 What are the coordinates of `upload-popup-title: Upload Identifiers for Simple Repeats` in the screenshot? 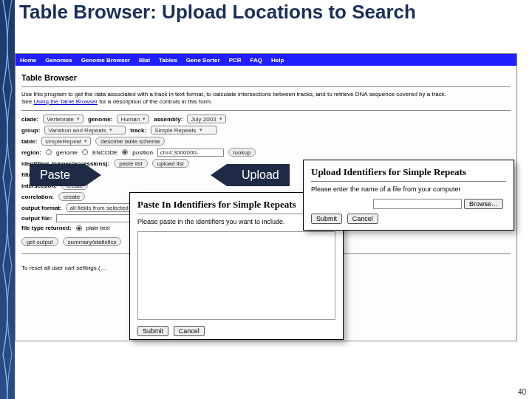 It's located at (409, 172).